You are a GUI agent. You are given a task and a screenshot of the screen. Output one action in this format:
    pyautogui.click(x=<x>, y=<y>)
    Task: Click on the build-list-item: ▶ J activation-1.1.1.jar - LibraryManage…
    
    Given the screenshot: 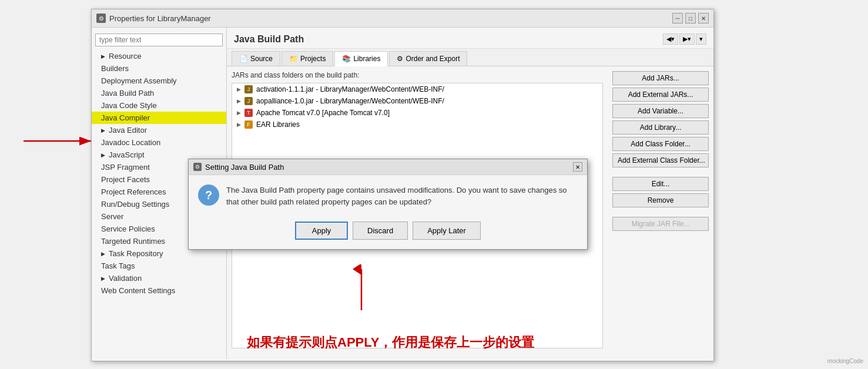 What is the action you would take?
    pyautogui.click(x=417, y=89)
    